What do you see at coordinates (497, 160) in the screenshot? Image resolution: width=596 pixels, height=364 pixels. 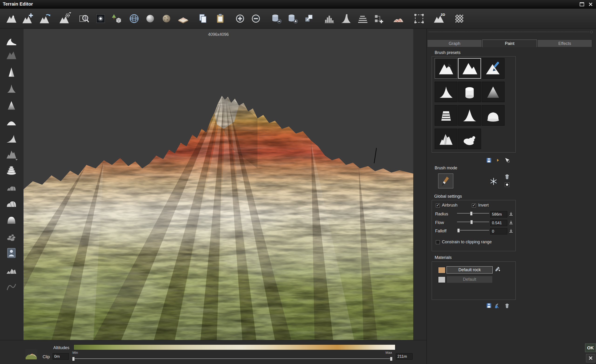 I see `apply-preset-button` at bounding box center [497, 160].